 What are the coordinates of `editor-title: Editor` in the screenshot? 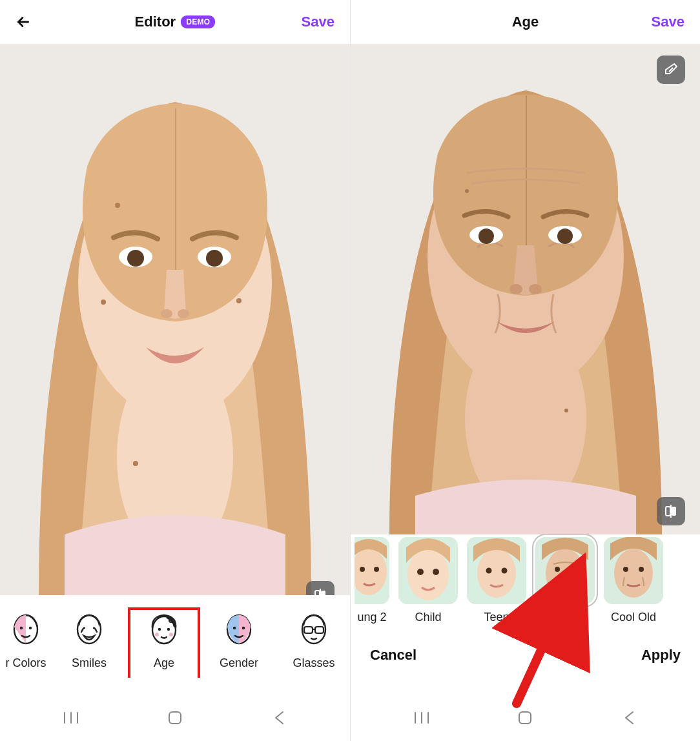 It's located at (156, 22).